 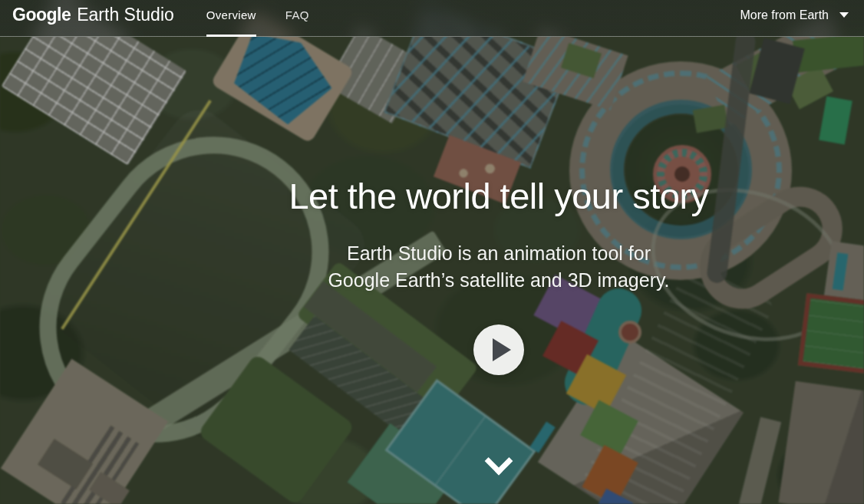 What do you see at coordinates (232, 18) in the screenshot?
I see `nav-tab-overview: Overview` at bounding box center [232, 18].